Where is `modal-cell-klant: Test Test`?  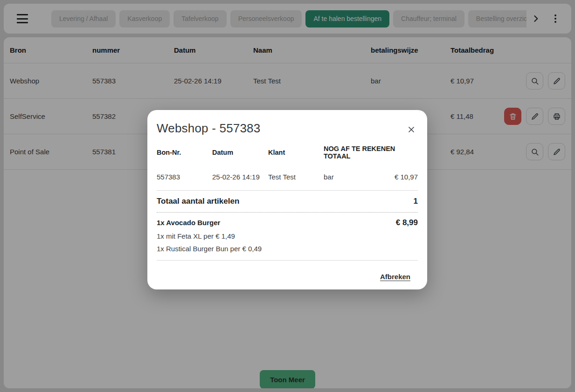 modal-cell-klant: Test Test is located at coordinates (296, 177).